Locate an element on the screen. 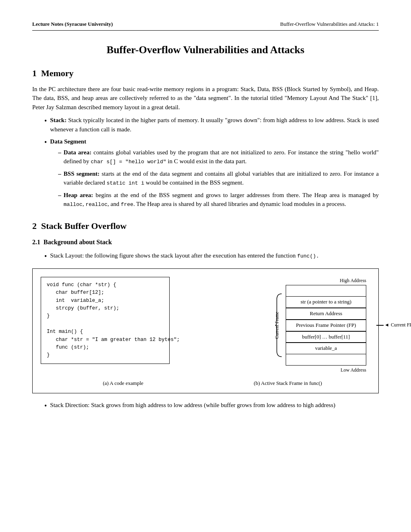 The width and height of the screenshot is (411, 532). bullet-data-segment: • Data Segment – Data area: contains glo… is located at coordinates (212, 175).